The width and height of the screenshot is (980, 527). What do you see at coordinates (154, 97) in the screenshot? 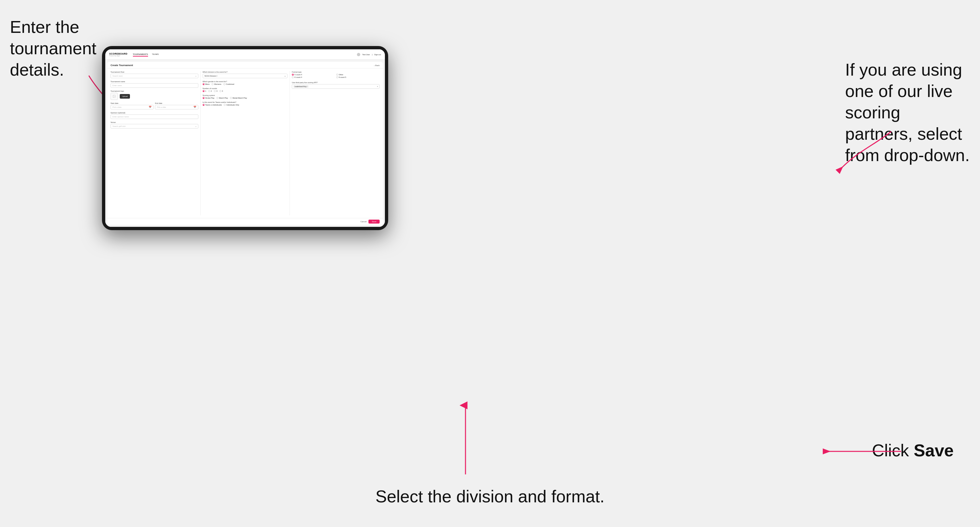
I see `logo-upload-area: Upload` at bounding box center [154, 97].